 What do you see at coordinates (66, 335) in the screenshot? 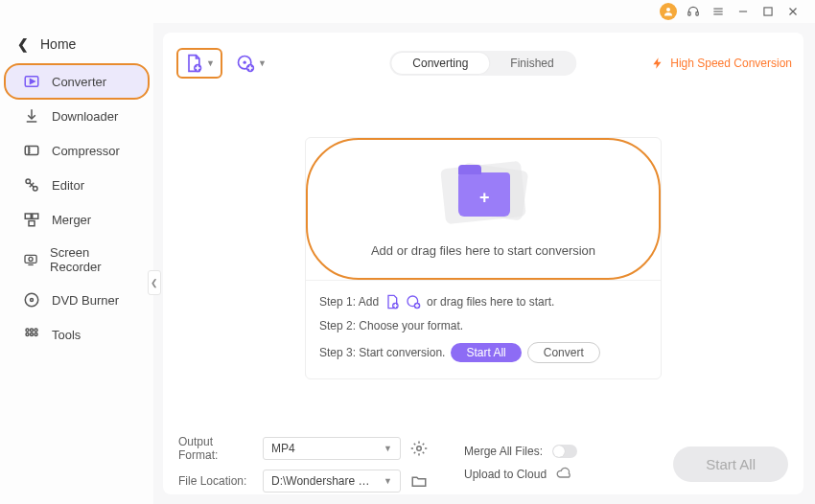
I see `sidebar-item-label: Tools` at bounding box center [66, 335].